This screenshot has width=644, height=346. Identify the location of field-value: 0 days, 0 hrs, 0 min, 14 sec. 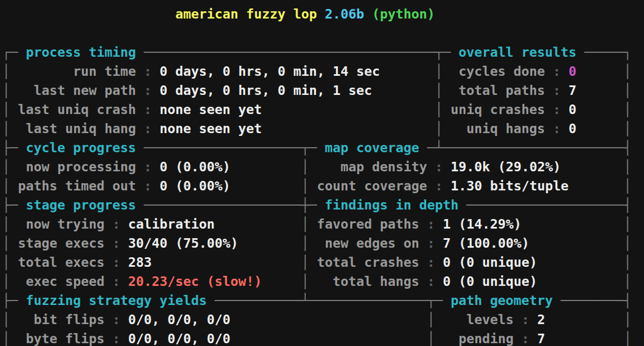
(297, 71).